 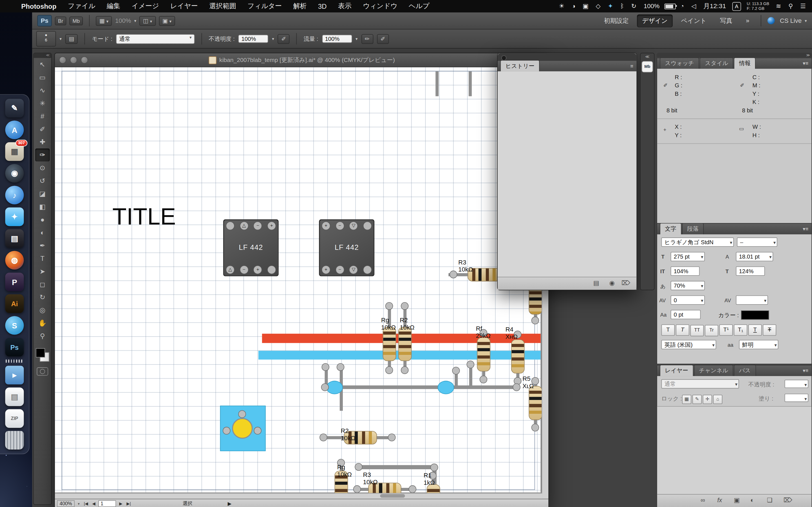 I want to click on tool-eyedropper: ✐, so click(x=42, y=129).